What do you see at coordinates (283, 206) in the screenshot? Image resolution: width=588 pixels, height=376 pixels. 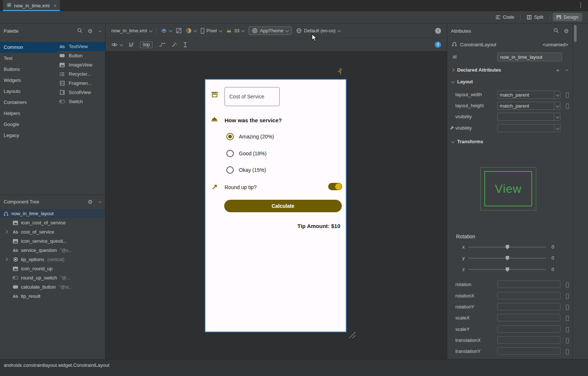 I see `calculate-button: Calculate` at bounding box center [283, 206].